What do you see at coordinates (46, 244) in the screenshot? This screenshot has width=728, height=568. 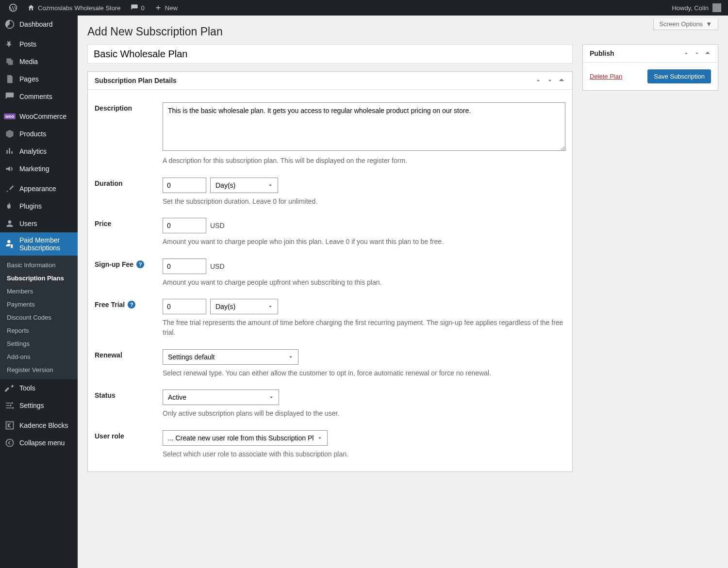 I see `menu-label: Paid Member Subscriptions` at bounding box center [46, 244].